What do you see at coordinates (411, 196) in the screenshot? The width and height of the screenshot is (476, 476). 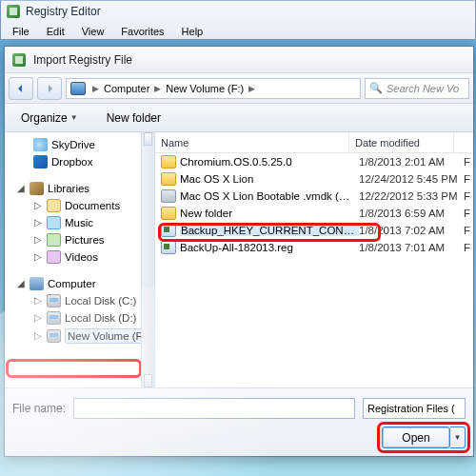 I see `file-date: 12/22/2012 5:33 PM` at bounding box center [411, 196].